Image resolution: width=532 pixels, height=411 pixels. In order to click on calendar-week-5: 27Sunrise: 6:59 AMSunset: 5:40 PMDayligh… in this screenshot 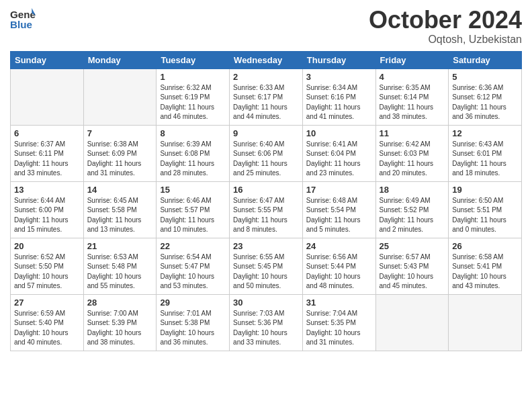, I will do `click(266, 322)`.